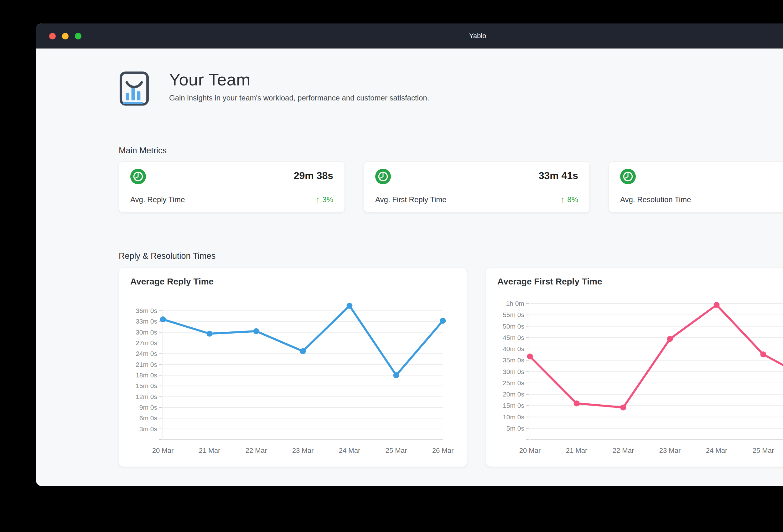 Image resolution: width=783 pixels, height=532 pixels. I want to click on metric-label: Avg. First Reply Time, so click(411, 200).